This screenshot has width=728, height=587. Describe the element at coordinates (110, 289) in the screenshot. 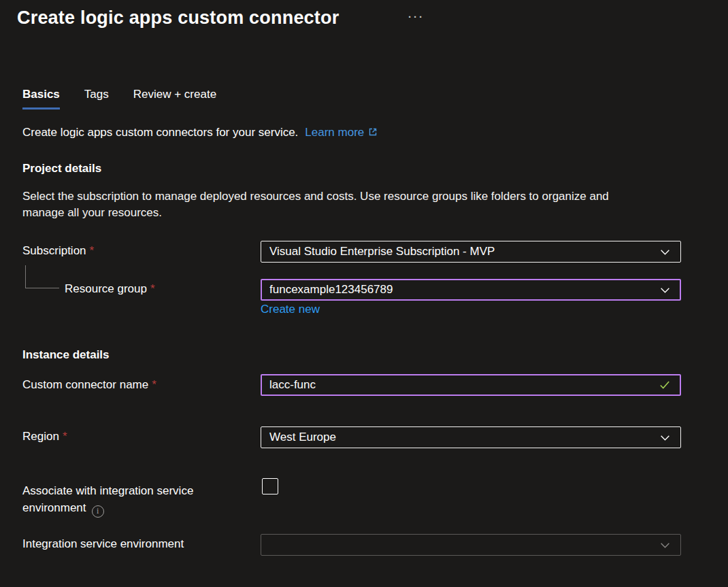

I see `resource-group-label: Resource group*` at that location.